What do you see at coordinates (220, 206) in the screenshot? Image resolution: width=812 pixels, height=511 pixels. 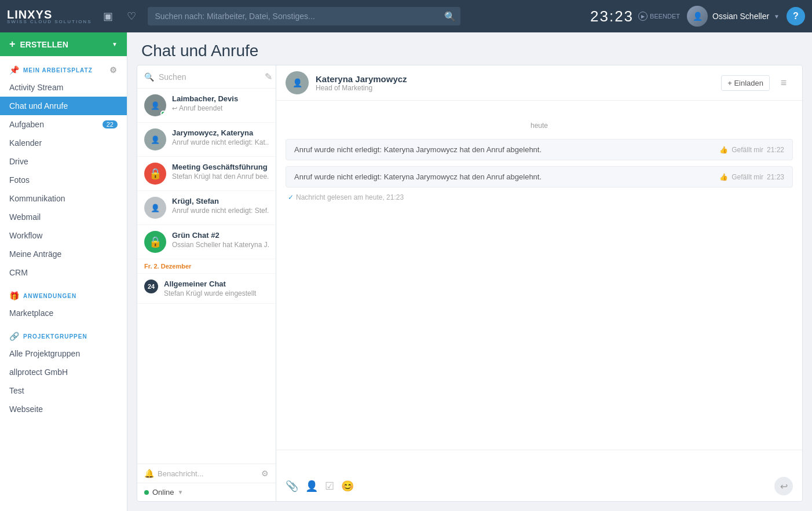 I see `chat-item-info: Krügl, Stefan Anruf wurde nicht erledigt…` at bounding box center [220, 206].